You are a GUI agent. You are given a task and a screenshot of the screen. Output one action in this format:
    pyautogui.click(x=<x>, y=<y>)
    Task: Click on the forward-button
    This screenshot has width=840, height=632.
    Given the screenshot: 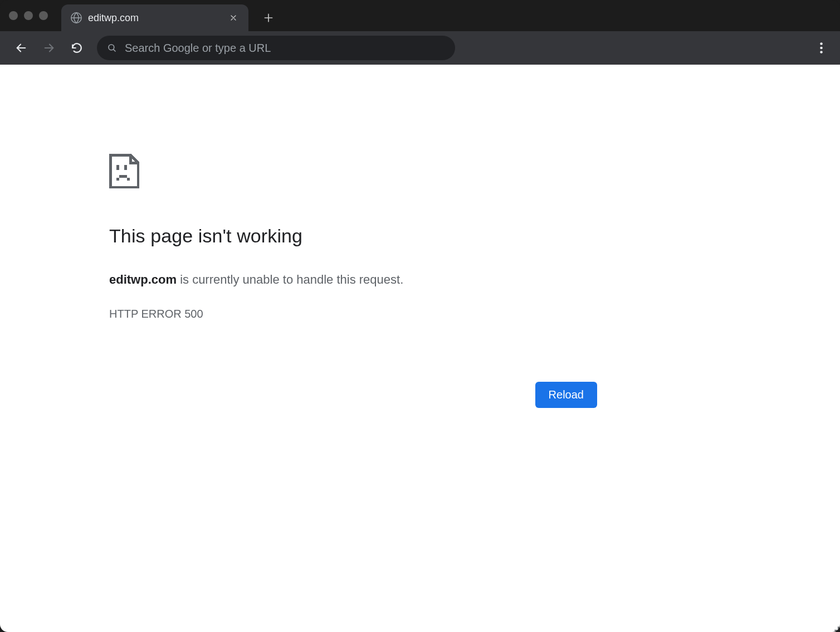 What is the action you would take?
    pyautogui.click(x=49, y=48)
    